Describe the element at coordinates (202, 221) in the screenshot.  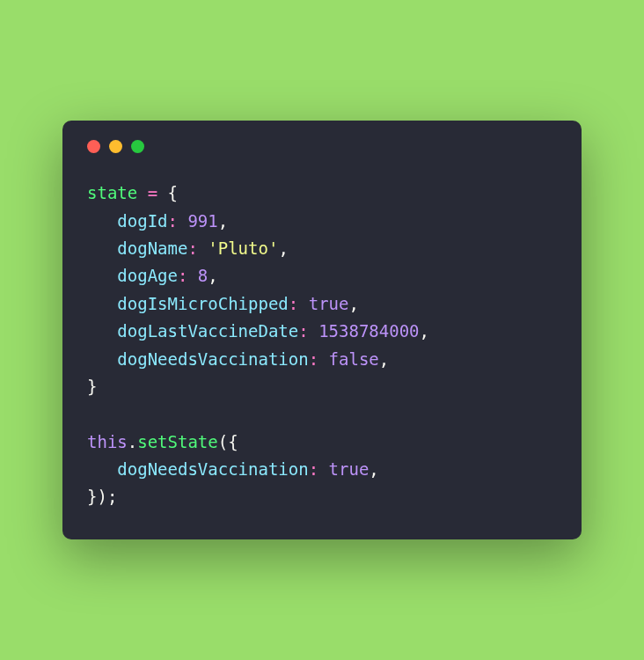
I see `prop-value: 991` at that location.